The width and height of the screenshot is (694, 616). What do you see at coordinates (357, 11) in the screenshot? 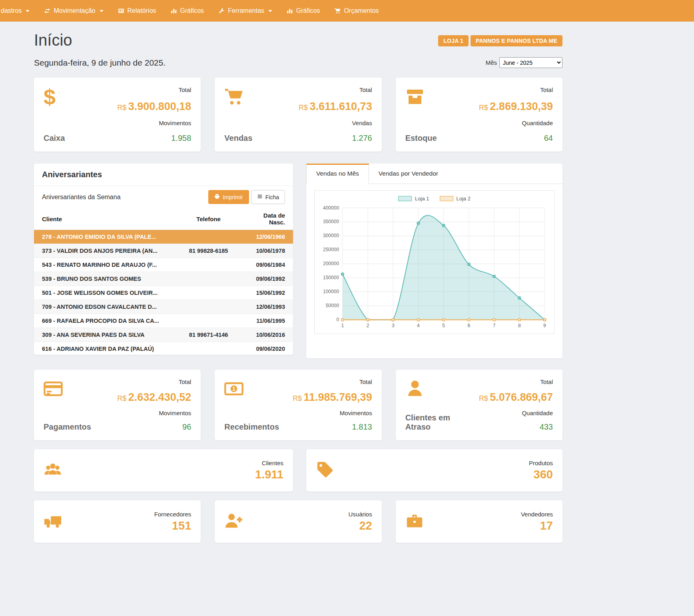
I see `nav-item-orcamentos: Orçamentos` at bounding box center [357, 11].